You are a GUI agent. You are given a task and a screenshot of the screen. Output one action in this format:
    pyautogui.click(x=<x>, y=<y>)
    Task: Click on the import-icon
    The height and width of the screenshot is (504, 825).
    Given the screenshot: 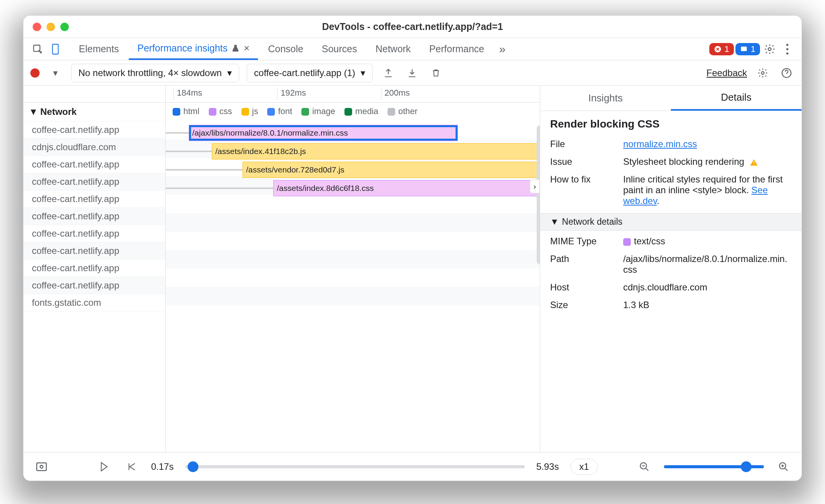 What is the action you would take?
    pyautogui.click(x=412, y=73)
    